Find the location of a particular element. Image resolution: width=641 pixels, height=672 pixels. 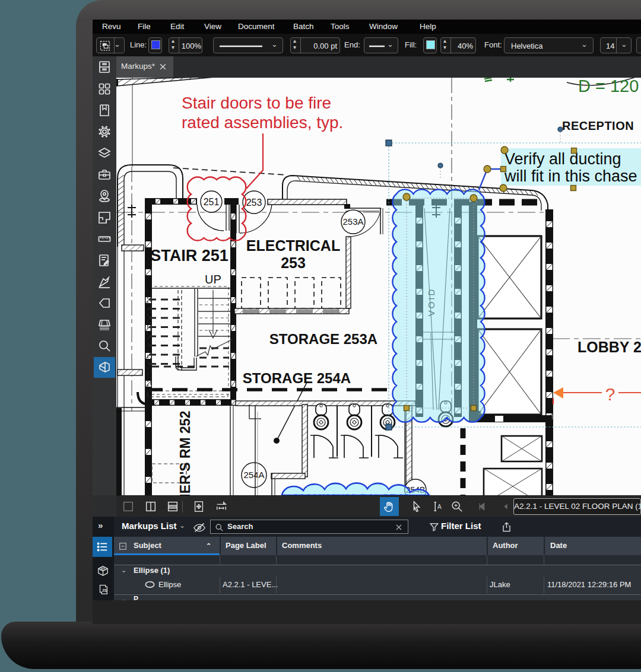

svg-text: LOBBY 25 is located at coordinates (609, 347).